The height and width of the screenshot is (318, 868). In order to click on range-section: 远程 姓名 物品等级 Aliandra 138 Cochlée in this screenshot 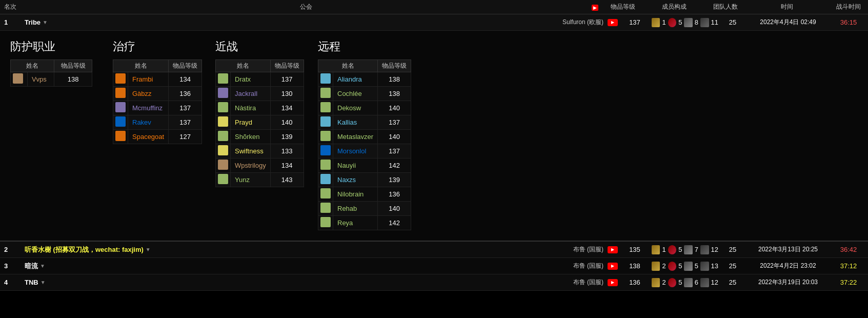, I will do `click(365, 134)`.